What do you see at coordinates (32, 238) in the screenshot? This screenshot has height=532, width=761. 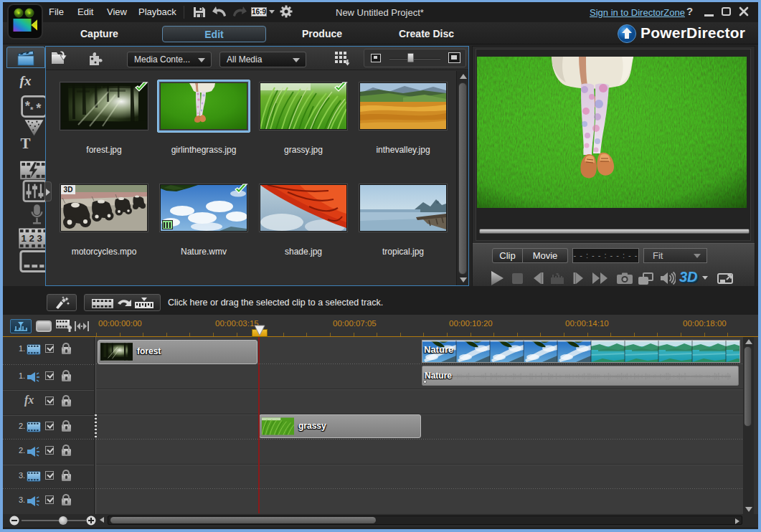 I see `svg-text: 1 2 3` at bounding box center [32, 238].